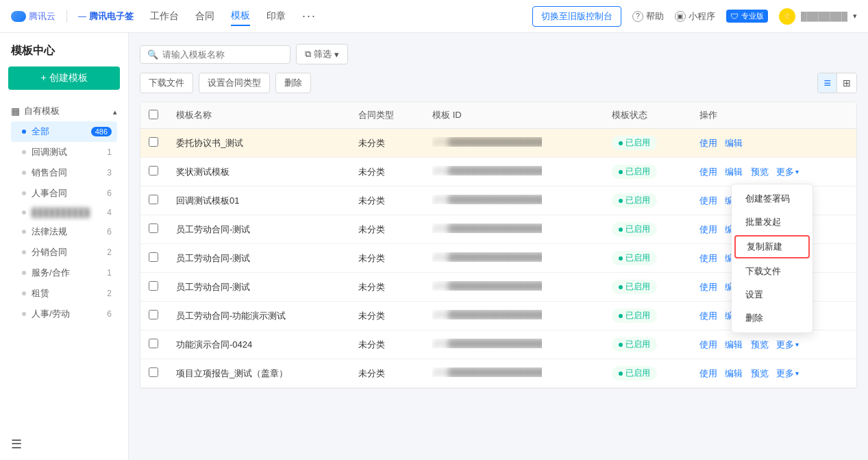 The height and width of the screenshot is (460, 868). I want to click on switch-version-button: 切换至旧版控制台, so click(577, 16).